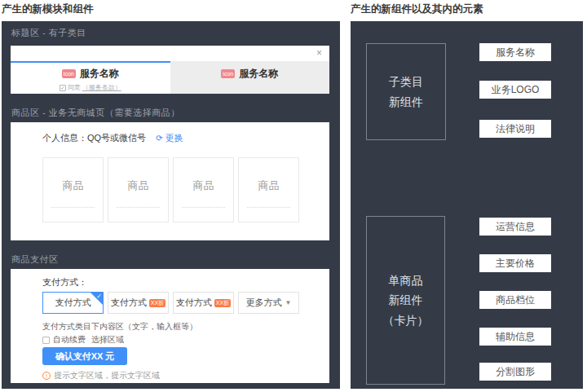  Describe the element at coordinates (65, 282) in the screenshot. I see `payment-method-label: 支付方式：` at that location.